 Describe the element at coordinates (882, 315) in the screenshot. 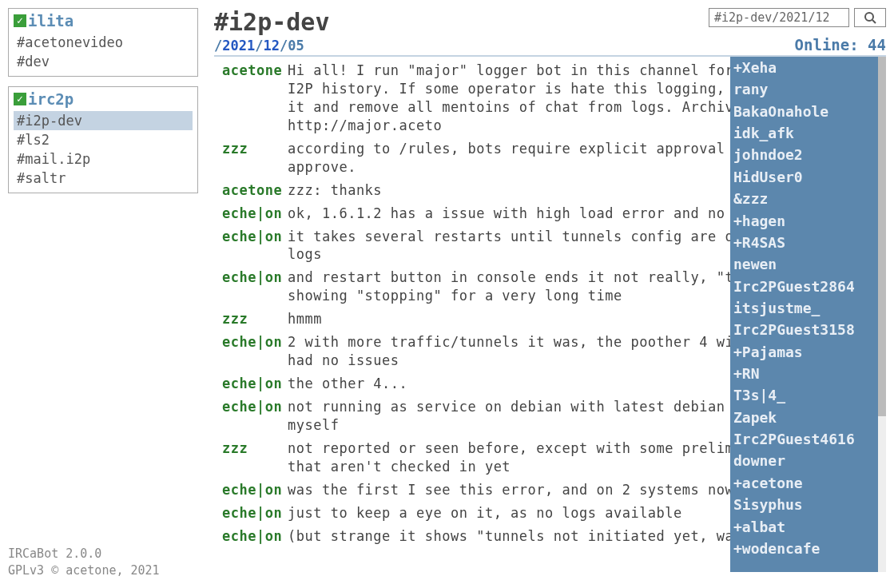

I see `scrollbar` at that location.